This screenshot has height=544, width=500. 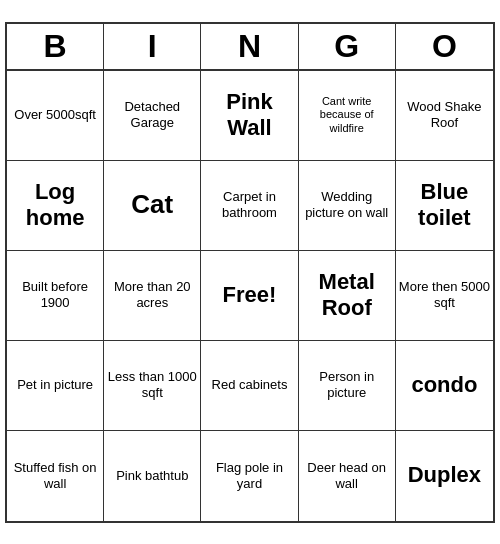 I want to click on bingo-cell-9: Wedding picture on wall, so click(x=348, y=206).